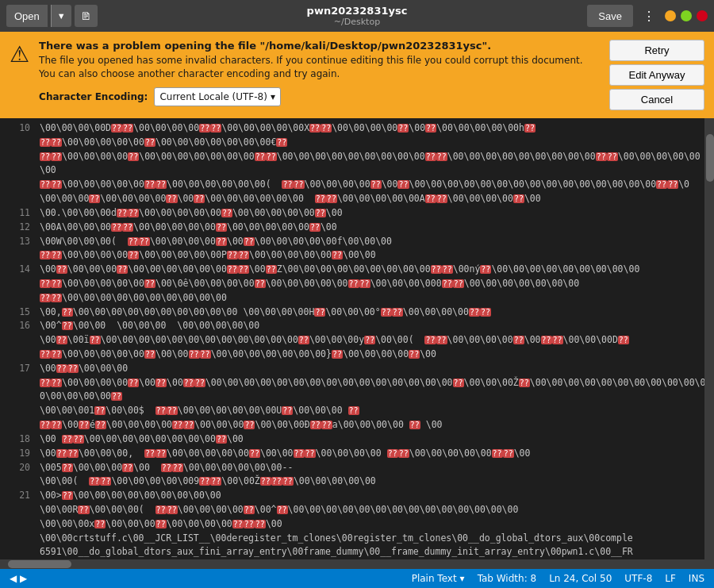 The width and height of the screenshot is (714, 588). I want to click on code-line: 20\005??\00\00\00??\00 ????\00\00\00\00\…, so click(357, 468).